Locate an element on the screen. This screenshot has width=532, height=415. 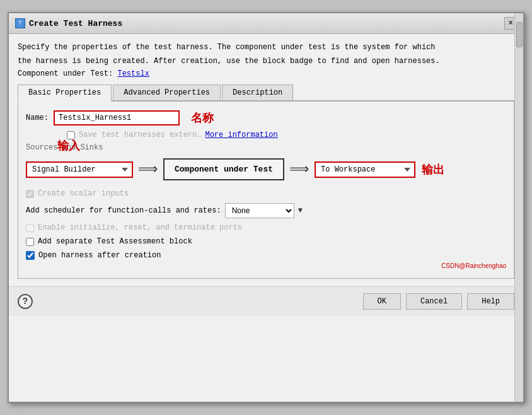
add-assessment-label: Add separate Test Assessment block is located at coordinates (115, 242).